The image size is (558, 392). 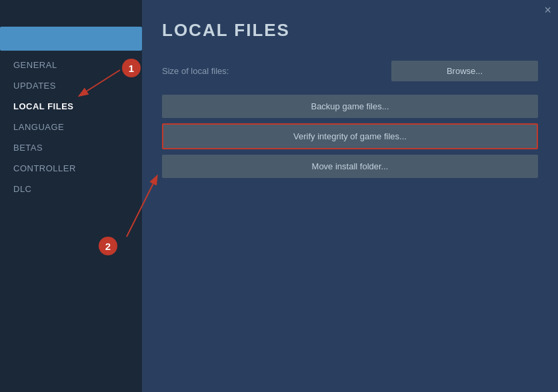 What do you see at coordinates (131, 68) in the screenshot?
I see `annotation-1: 1` at bounding box center [131, 68].